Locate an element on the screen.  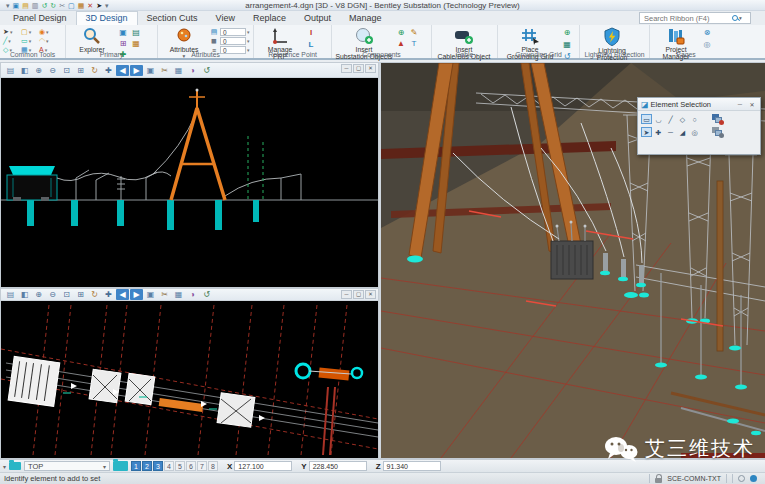
raster-icon: ▦ is located at coordinates (136, 44).